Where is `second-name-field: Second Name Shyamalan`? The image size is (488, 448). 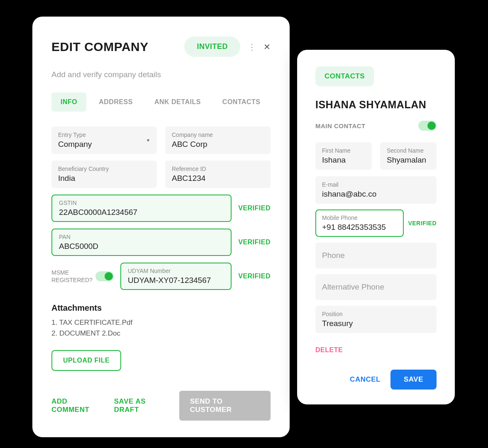 second-name-field: Second Name Shyamalan is located at coordinates (408, 156).